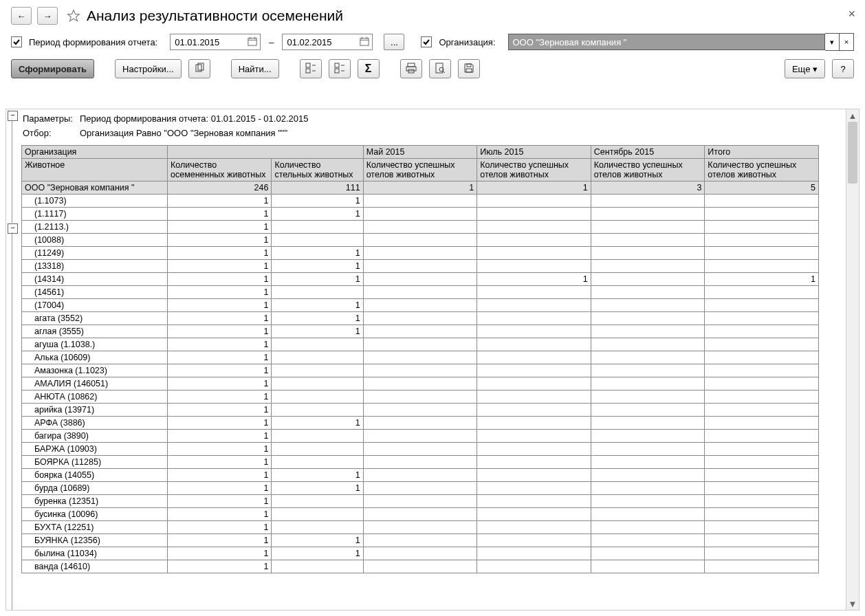  What do you see at coordinates (95, 201) in the screenshot?
I see `cell-name: (1.1073)` at bounding box center [95, 201].